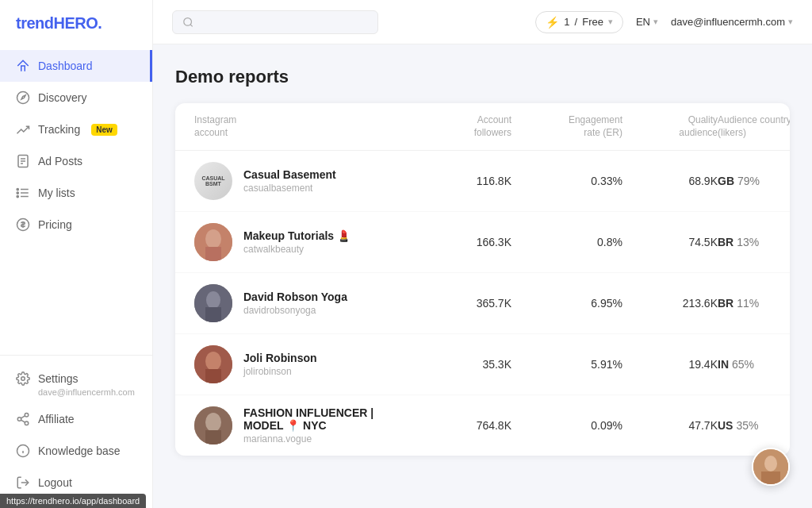 This screenshot has width=812, height=508. What do you see at coordinates (305, 425) in the screenshot?
I see `account-cell-fashion-influencer: FASHION INFLUENCER | MODEL 📍 NYC mariann…` at bounding box center [305, 425].